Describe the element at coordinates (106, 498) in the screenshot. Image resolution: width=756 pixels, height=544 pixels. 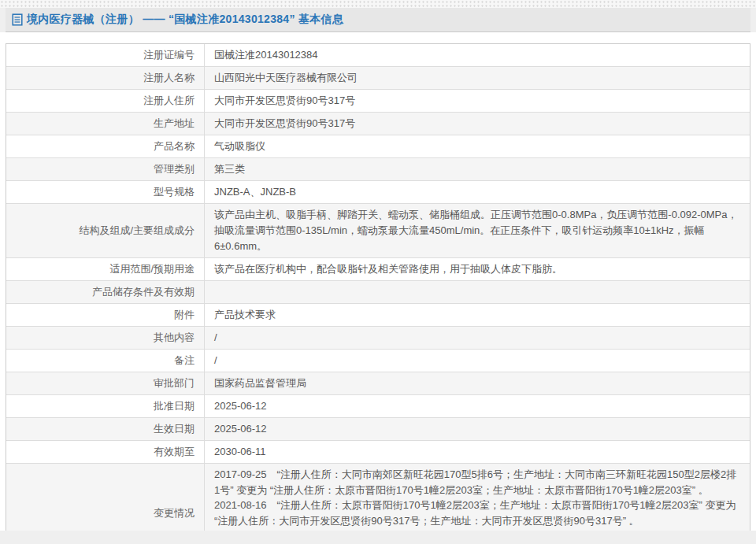
I see `row-label: 变更情况` at that location.